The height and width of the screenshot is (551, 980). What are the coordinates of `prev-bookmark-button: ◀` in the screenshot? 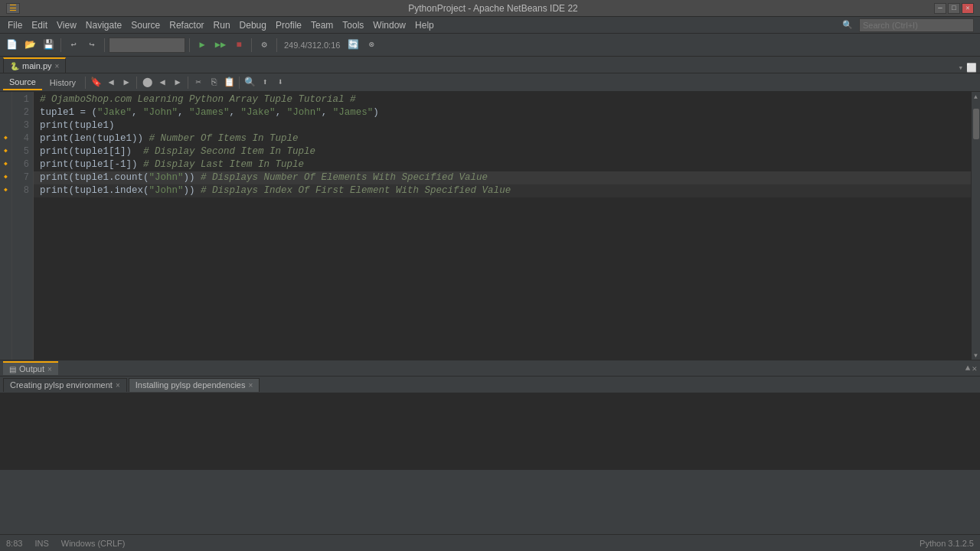 It's located at (111, 83).